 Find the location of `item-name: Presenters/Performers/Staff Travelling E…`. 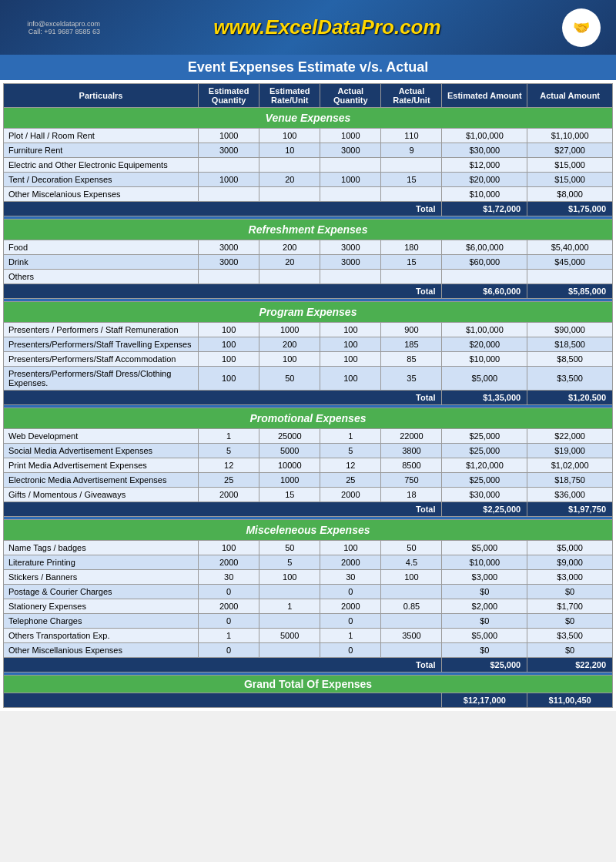

item-name: Presenters/Performers/Staff Travelling E… is located at coordinates (102, 345).